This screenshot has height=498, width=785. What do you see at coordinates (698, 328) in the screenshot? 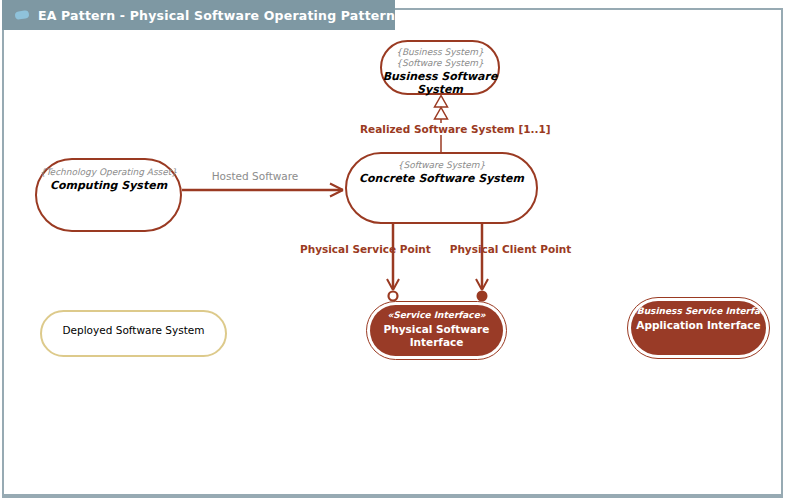
I see `interface-body: «Business Service Interface» Application…` at bounding box center [698, 328].